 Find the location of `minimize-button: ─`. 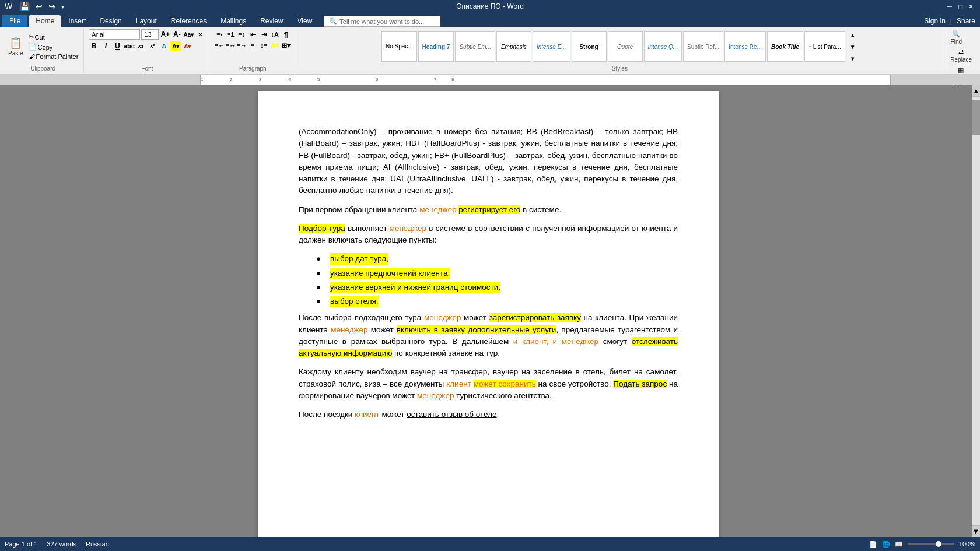

minimize-button: ─ is located at coordinates (950, 6).